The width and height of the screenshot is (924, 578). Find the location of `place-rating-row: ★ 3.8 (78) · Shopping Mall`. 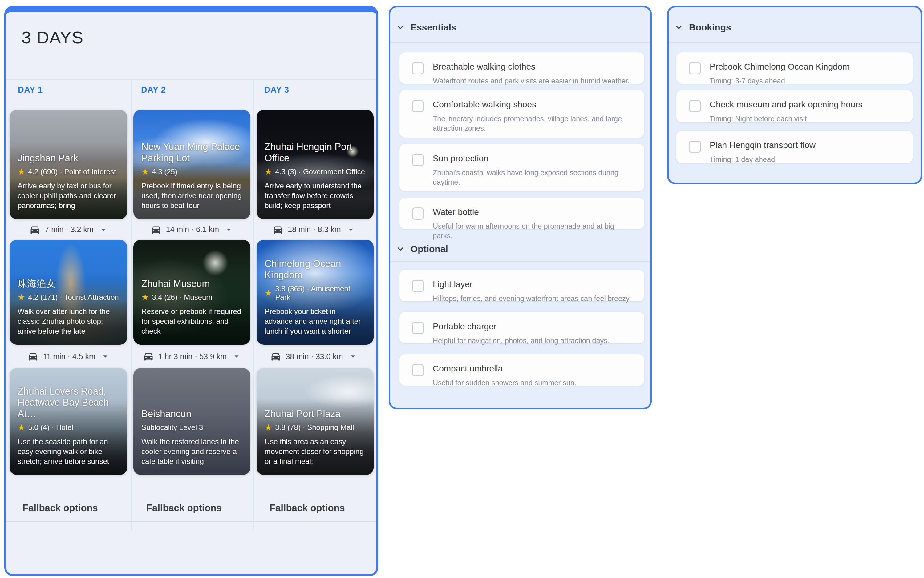

place-rating-row: ★ 3.8 (78) · Shopping Mall is located at coordinates (315, 427).